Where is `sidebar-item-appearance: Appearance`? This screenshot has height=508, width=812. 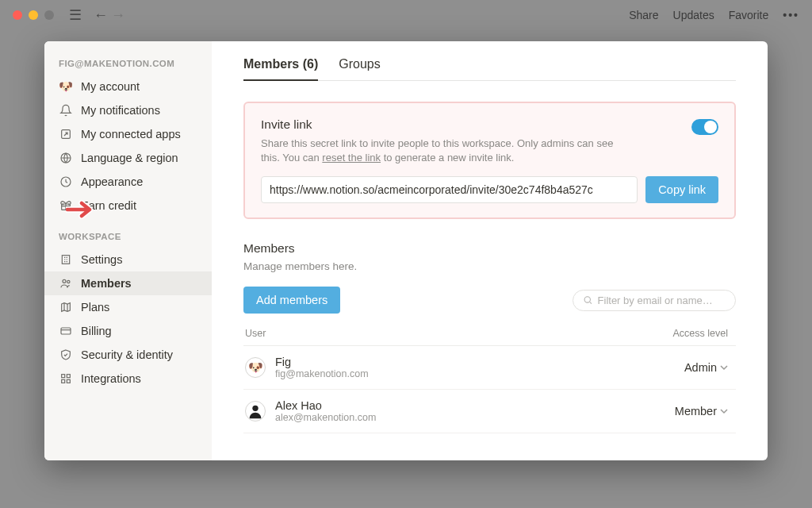
sidebar-item-appearance: Appearance is located at coordinates (128, 182).